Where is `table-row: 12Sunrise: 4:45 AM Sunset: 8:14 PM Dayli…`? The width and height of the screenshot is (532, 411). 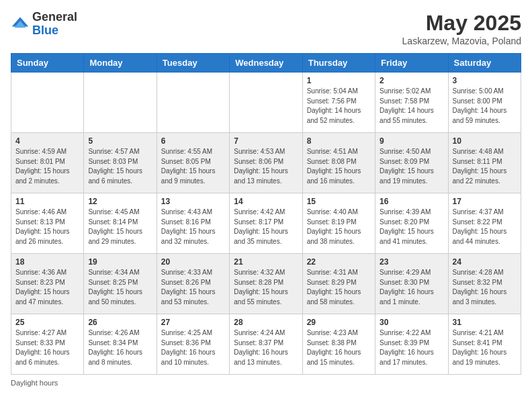
table-row: 12Sunrise: 4:45 AM Sunset: 8:14 PM Dayli… is located at coordinates (120, 224).